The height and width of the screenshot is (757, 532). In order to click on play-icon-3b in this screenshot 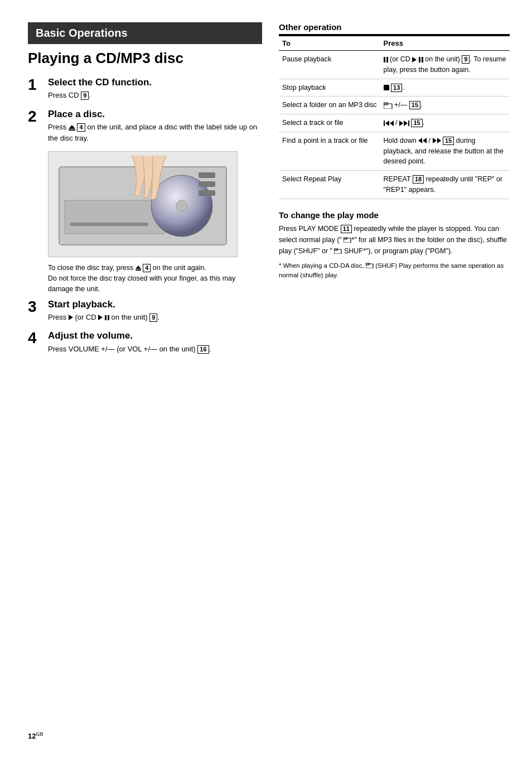, I will do `click(100, 317)`.